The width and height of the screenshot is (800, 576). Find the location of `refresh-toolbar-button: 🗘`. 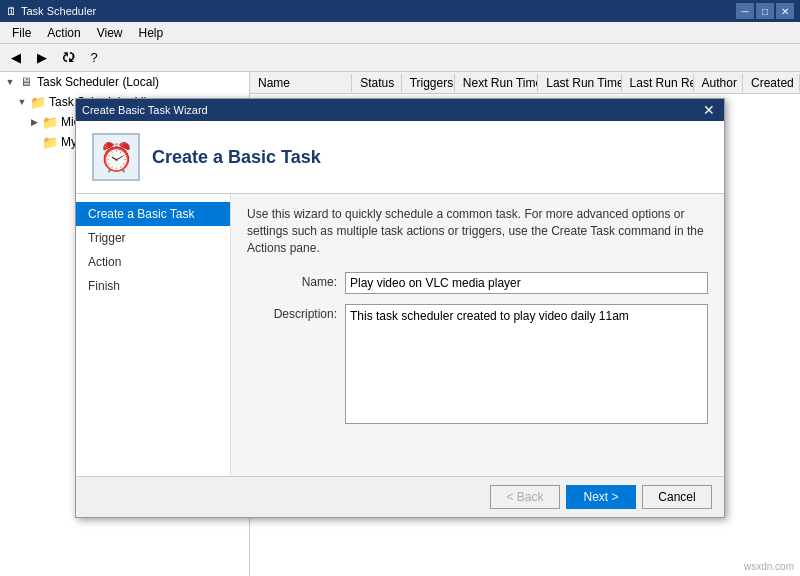

refresh-toolbar-button: 🗘 is located at coordinates (68, 58).